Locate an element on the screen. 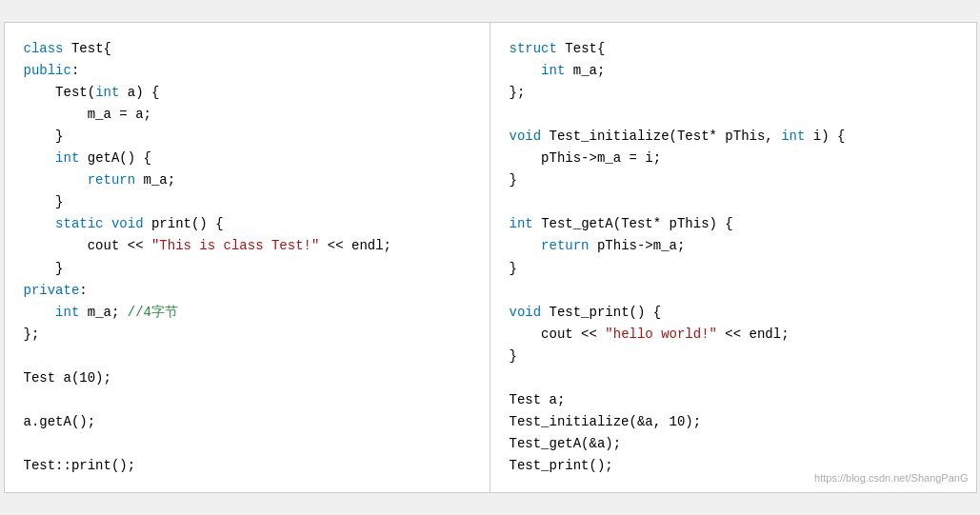  line-7: return m_a; is located at coordinates (248, 181).